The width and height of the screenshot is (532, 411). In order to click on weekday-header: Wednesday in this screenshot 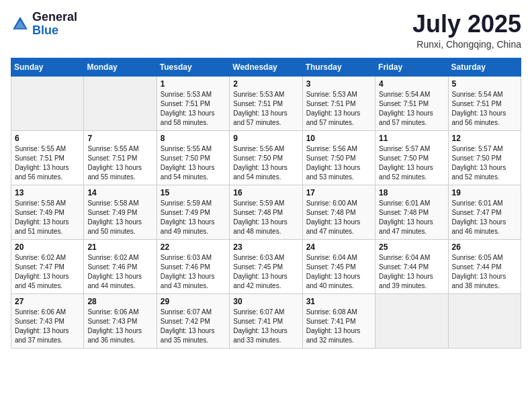, I will do `click(266, 67)`.